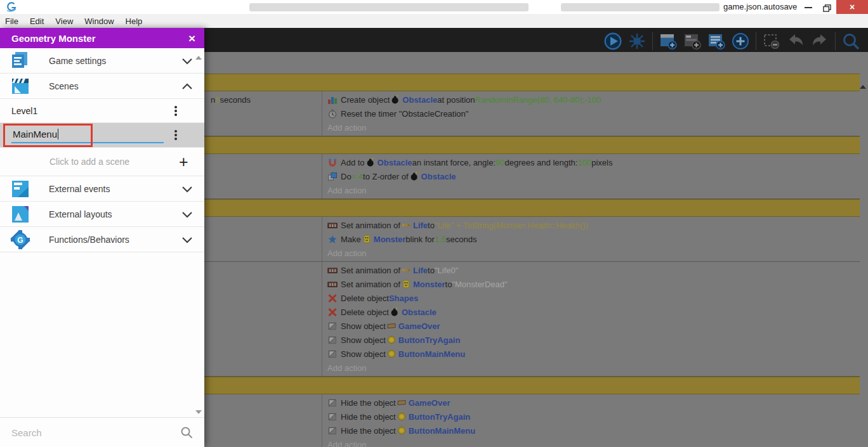 The height and width of the screenshot is (447, 868). What do you see at coordinates (402, 431) in the screenshot?
I see `button-icon` at bounding box center [402, 431].